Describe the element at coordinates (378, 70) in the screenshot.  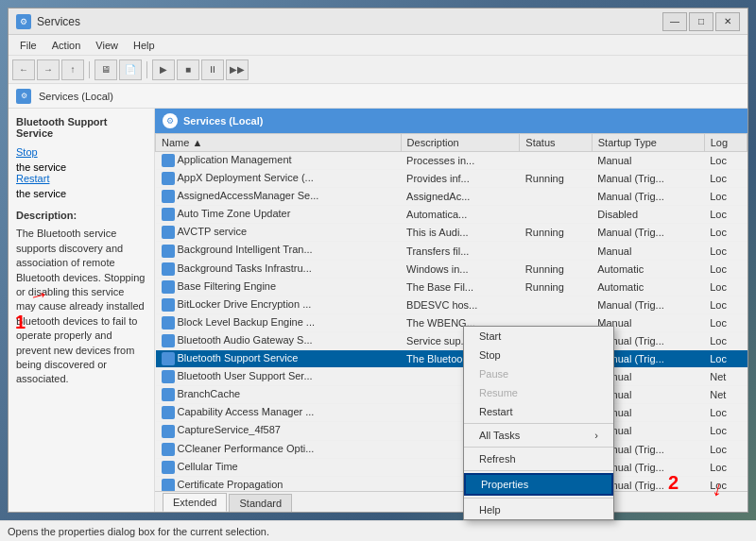
I see `toolbar: ← → ↑ 🖥 📄 ▶ ■ ⏸ ▶▶` at that location.